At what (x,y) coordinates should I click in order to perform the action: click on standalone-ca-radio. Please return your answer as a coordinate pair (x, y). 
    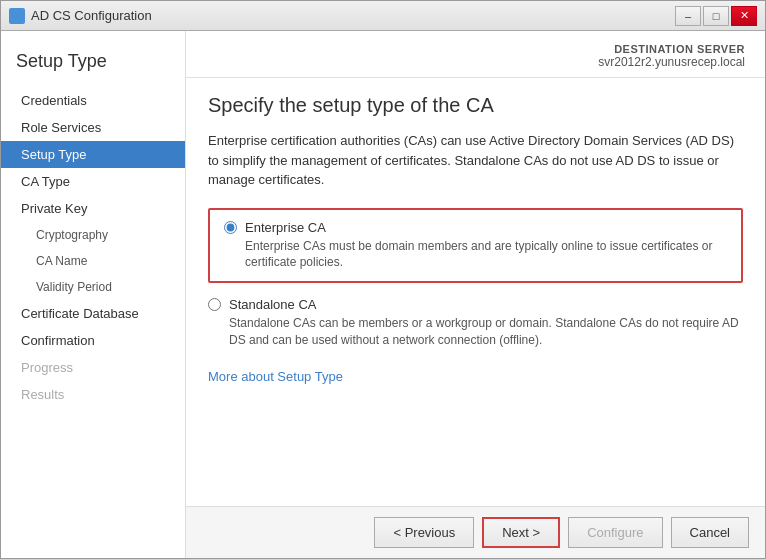
    Looking at the image, I should click on (214, 304).